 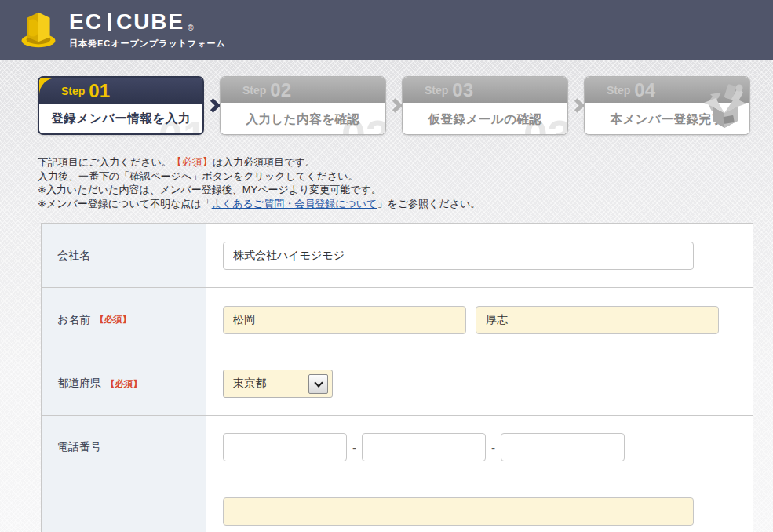 I want to click on prefecture-label: 都道府県, so click(x=79, y=384).